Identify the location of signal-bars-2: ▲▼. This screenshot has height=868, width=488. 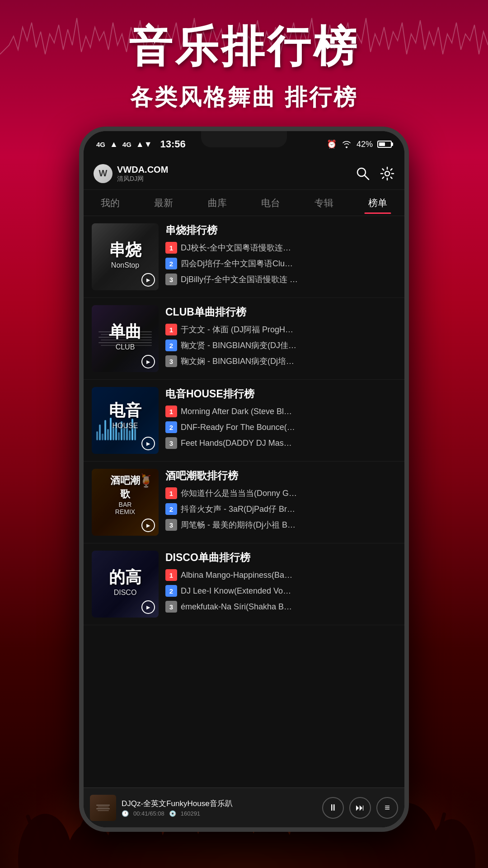
(144, 145).